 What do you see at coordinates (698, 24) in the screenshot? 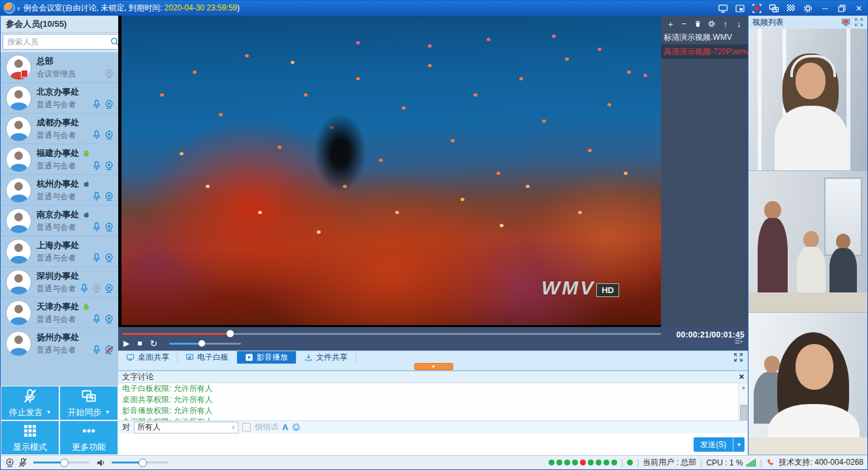
I see `playlist-trash-button` at bounding box center [698, 24].